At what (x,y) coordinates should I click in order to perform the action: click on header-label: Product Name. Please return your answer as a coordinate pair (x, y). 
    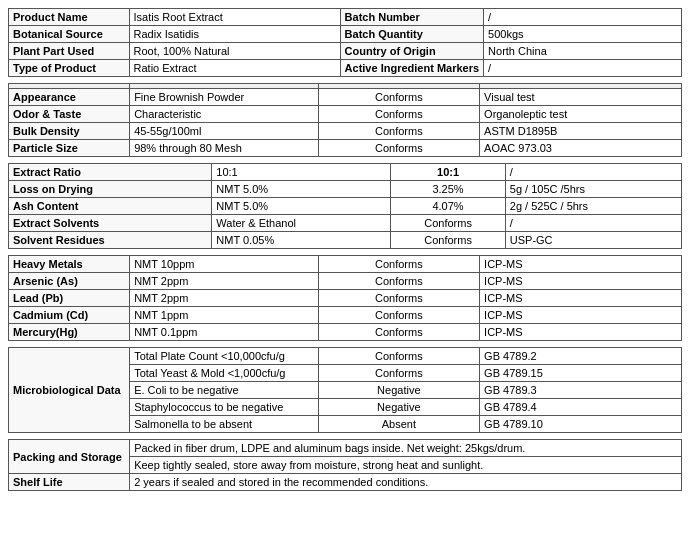
    Looking at the image, I should click on (70, 18).